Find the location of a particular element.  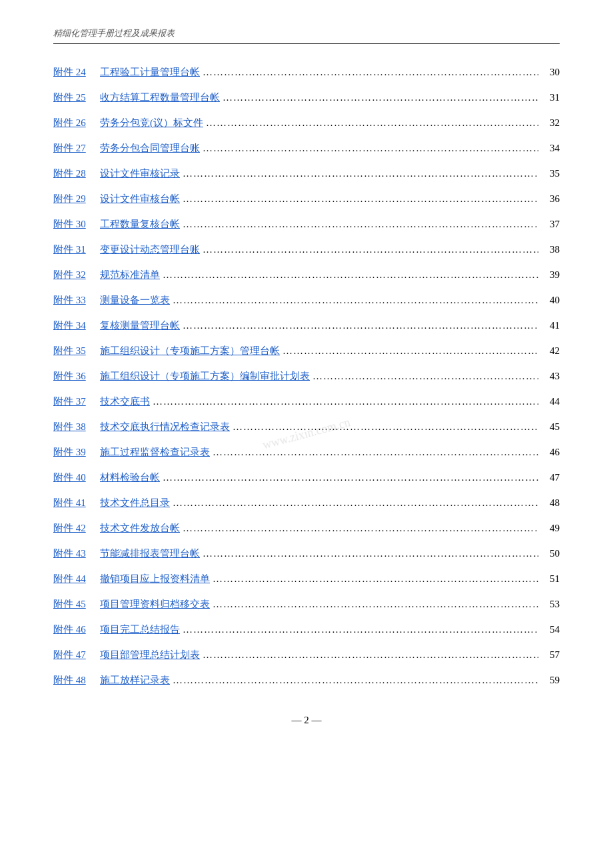

toc-title: 项目完工总结报告 is located at coordinates (140, 629).